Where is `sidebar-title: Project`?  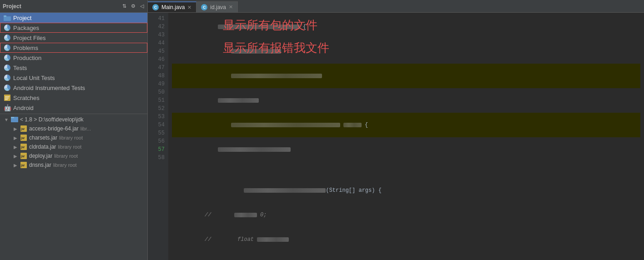 sidebar-title: Project is located at coordinates (12, 6).